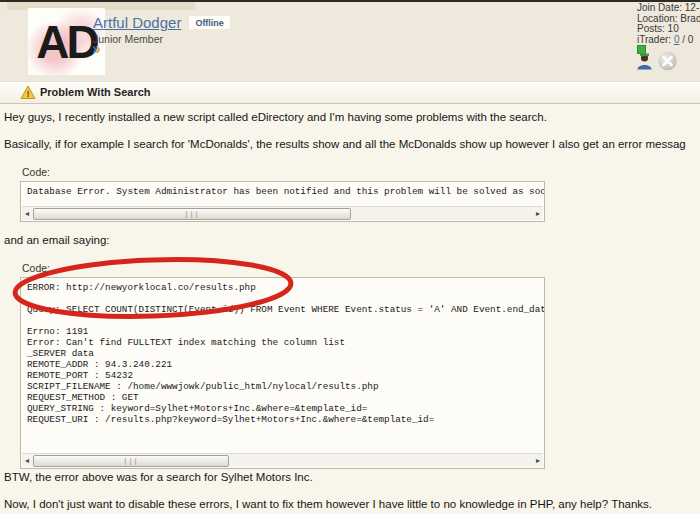 The height and width of the screenshot is (514, 700). What do you see at coordinates (282, 460) in the screenshot?
I see `code2-hscrollbar: ◂ ||| ▸` at bounding box center [282, 460].